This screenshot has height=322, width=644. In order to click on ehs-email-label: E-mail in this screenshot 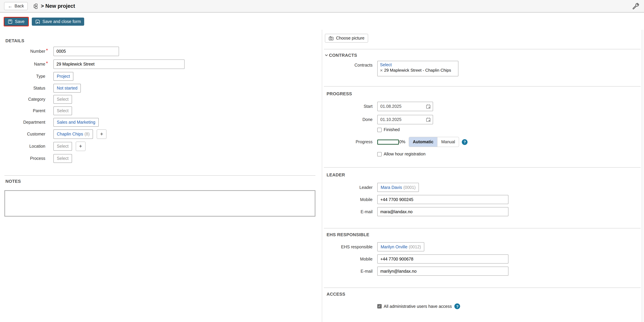, I will do `click(348, 271)`.